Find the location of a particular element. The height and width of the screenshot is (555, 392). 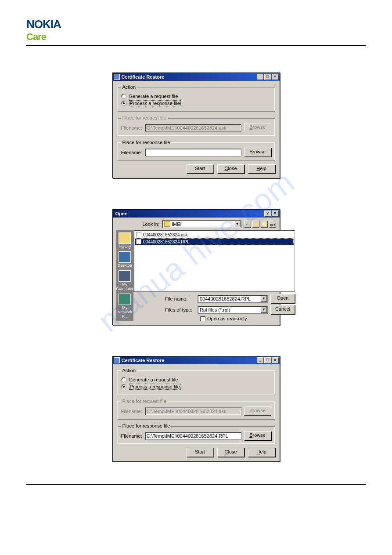

filetype-value: Rpl files (*.rpl) is located at coordinates (230, 310).